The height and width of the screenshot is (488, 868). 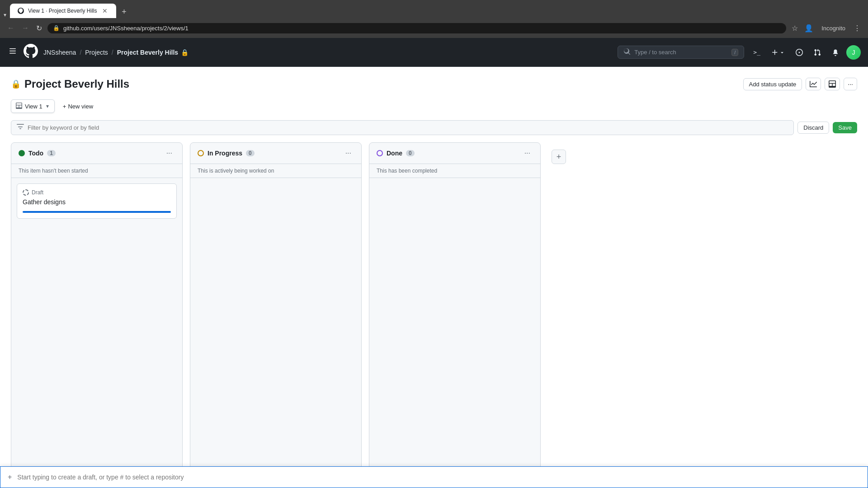 I want to click on bookmark-button: ☆, so click(x=795, y=28).